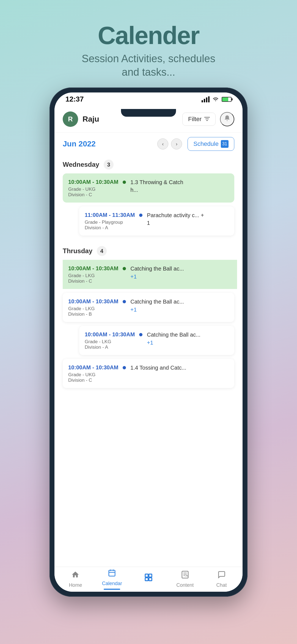 Image resolution: width=297 pixels, height=644 pixels. What do you see at coordinates (148, 165) in the screenshot?
I see `day-label-wednesday: Wednesday 3` at bounding box center [148, 165].